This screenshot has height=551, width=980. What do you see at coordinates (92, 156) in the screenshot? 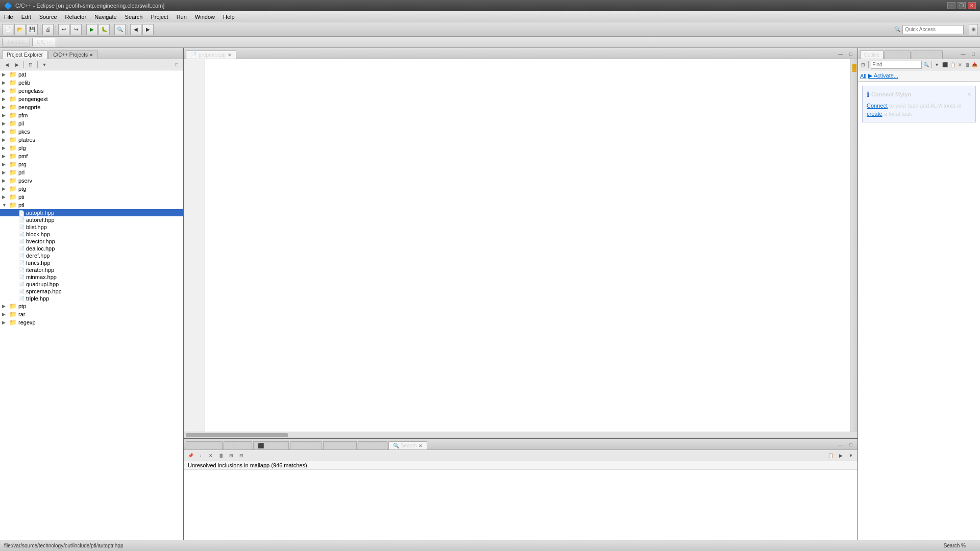
I see `tree-item-pmf: ▶📁pmf` at bounding box center [92, 156].